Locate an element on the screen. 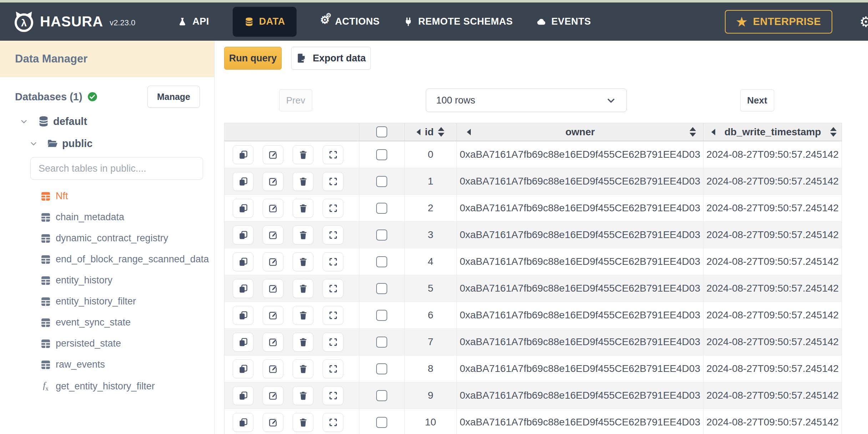 This screenshot has height=434, width=868. sidebar-table-event_sync_state: event_sync_state is located at coordinates (107, 323).